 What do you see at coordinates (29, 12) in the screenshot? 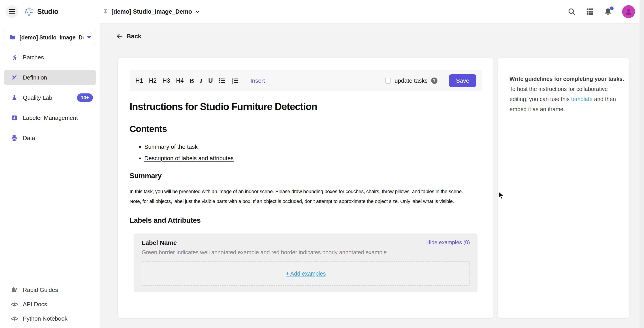
I see `studio-logo-icon` at bounding box center [29, 12].